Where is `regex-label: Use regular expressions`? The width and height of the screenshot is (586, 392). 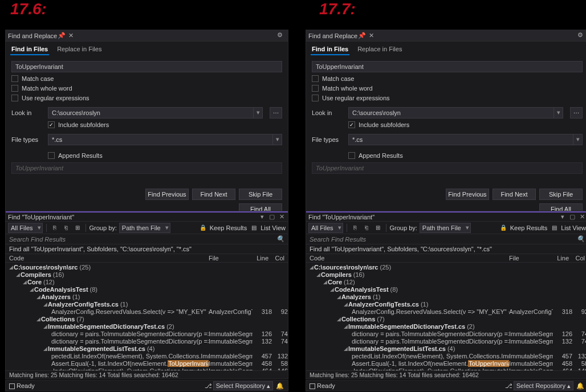
regex-label: Use regular expressions is located at coordinates (56, 98).